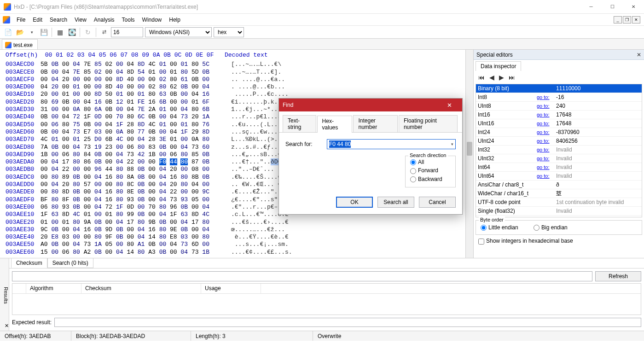  What do you see at coordinates (492, 77) in the screenshot?
I see `nav-prev-icon: ◀` at bounding box center [492, 77].